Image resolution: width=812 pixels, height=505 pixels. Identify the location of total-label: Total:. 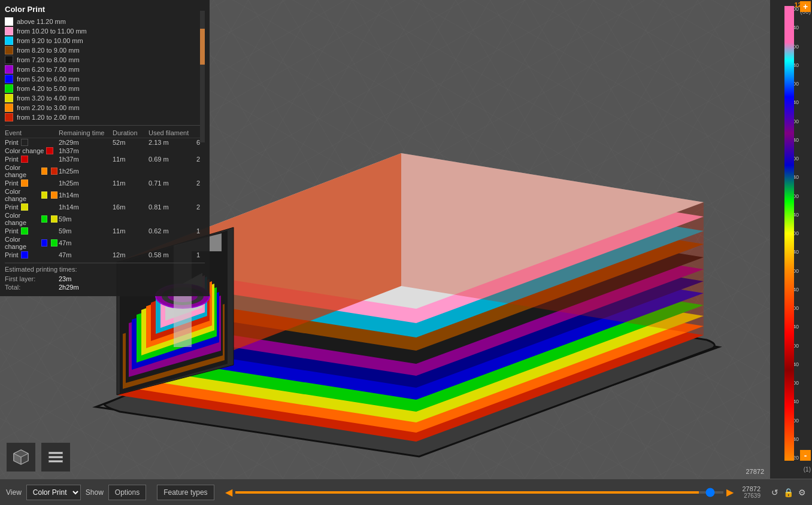
(29, 287).